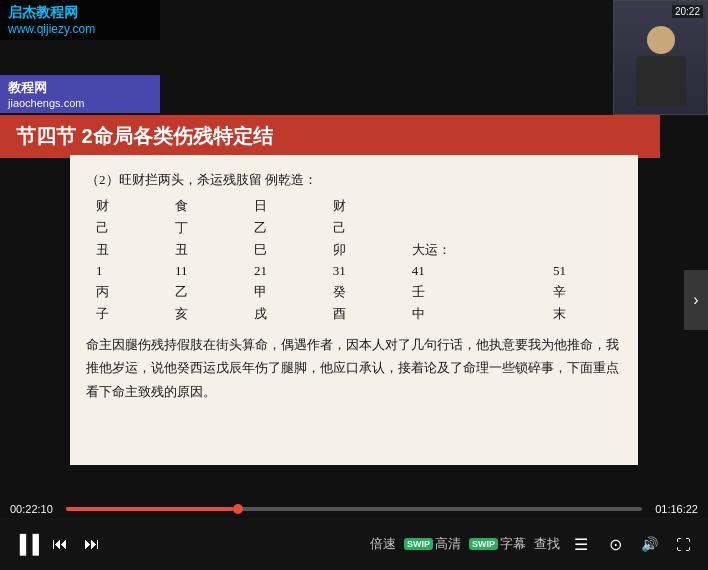 The image size is (708, 570). What do you see at coordinates (547, 544) in the screenshot?
I see `search-button: 查找` at bounding box center [547, 544].